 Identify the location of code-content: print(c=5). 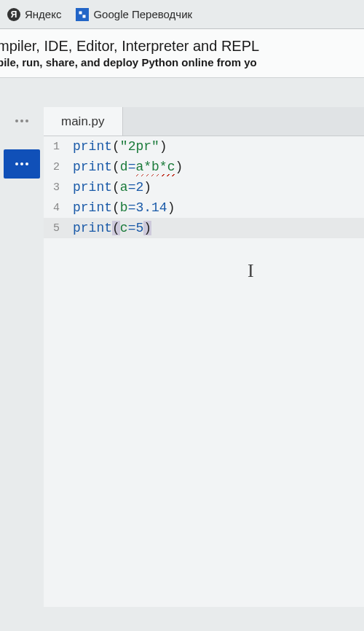
(218, 228).